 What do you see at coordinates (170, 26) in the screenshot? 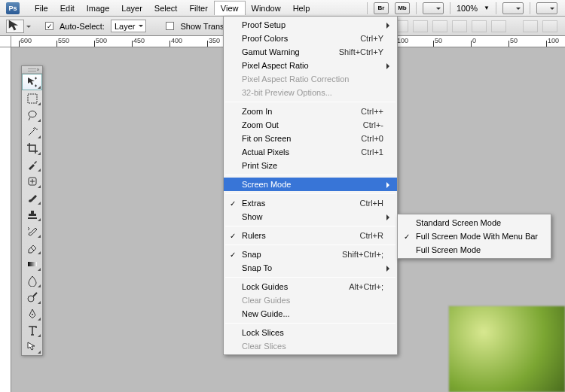
I see `show-transform-checkbox` at bounding box center [170, 26].